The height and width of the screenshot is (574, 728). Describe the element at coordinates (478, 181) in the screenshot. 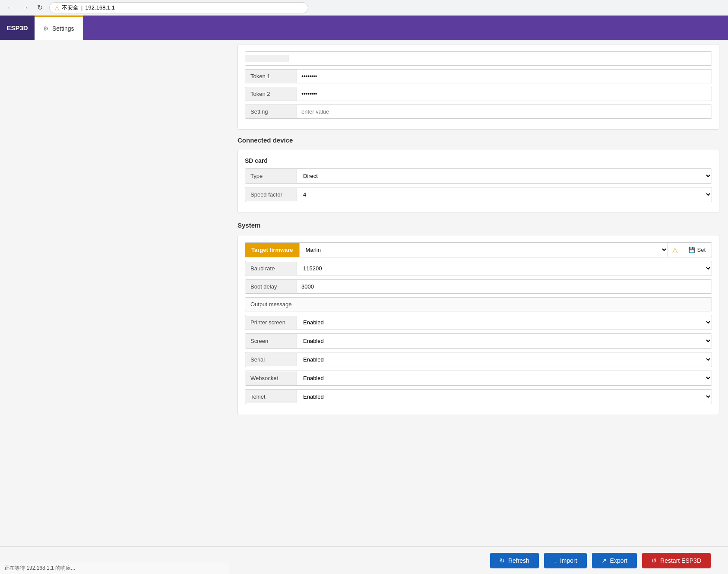

I see `sd-card-section: SD card Type Direct SDFat None Speed fac…` at that location.